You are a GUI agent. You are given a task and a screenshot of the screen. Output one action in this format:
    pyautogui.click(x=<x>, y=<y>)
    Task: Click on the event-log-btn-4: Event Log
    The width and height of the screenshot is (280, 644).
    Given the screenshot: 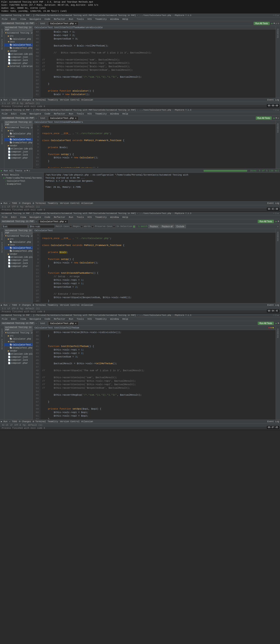 What is the action you would take?
    pyautogui.click(x=273, y=422)
    